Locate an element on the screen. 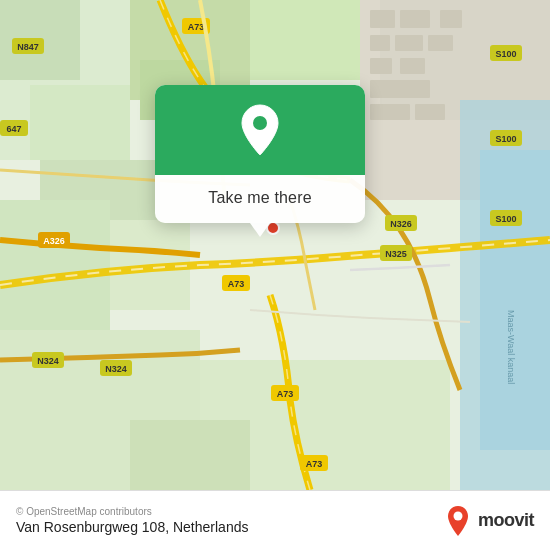 The width and height of the screenshot is (550, 550). location-pin-icon is located at coordinates (260, 130).